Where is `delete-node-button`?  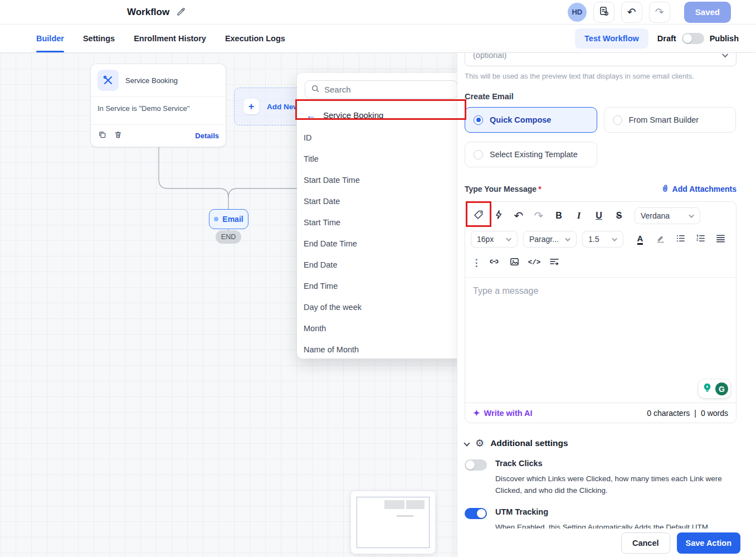
delete-node-button is located at coordinates (118, 136).